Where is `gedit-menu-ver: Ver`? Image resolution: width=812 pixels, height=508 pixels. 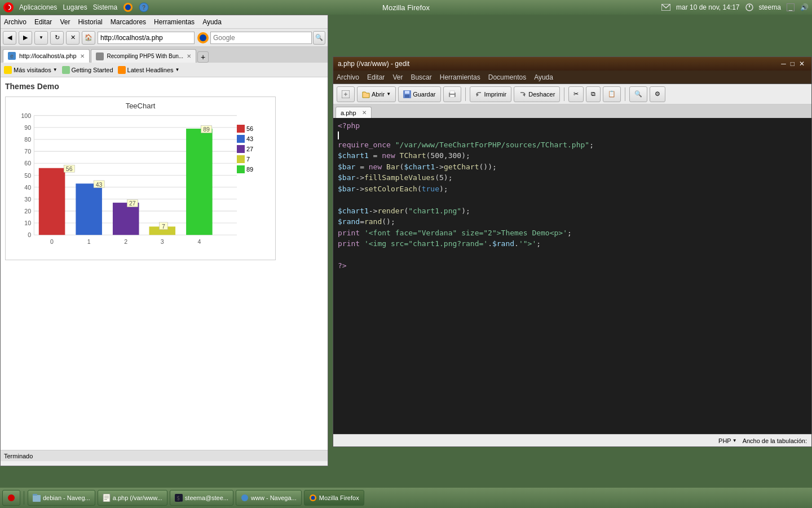 gedit-menu-ver: Ver is located at coordinates (398, 77).